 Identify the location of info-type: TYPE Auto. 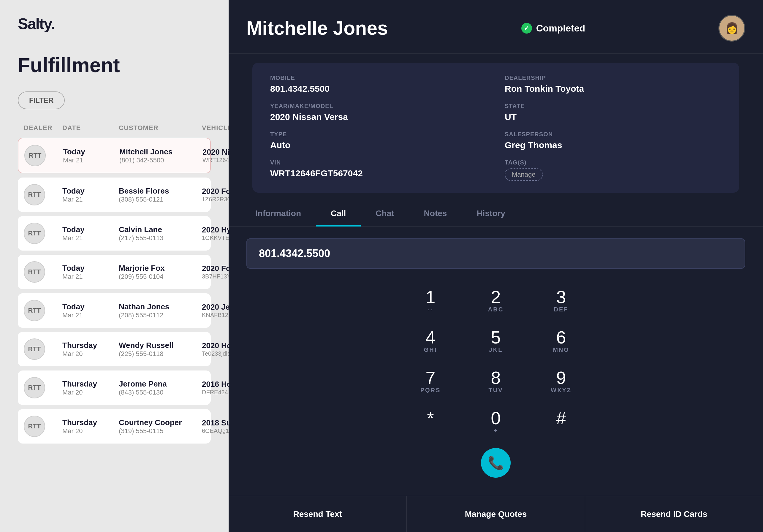
(379, 141).